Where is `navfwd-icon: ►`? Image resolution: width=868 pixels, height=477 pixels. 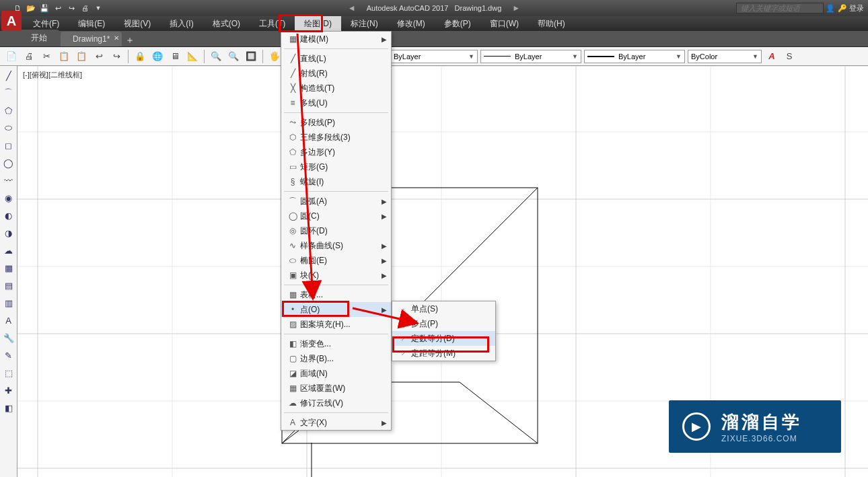 navfwd-icon: ► is located at coordinates (516, 8).